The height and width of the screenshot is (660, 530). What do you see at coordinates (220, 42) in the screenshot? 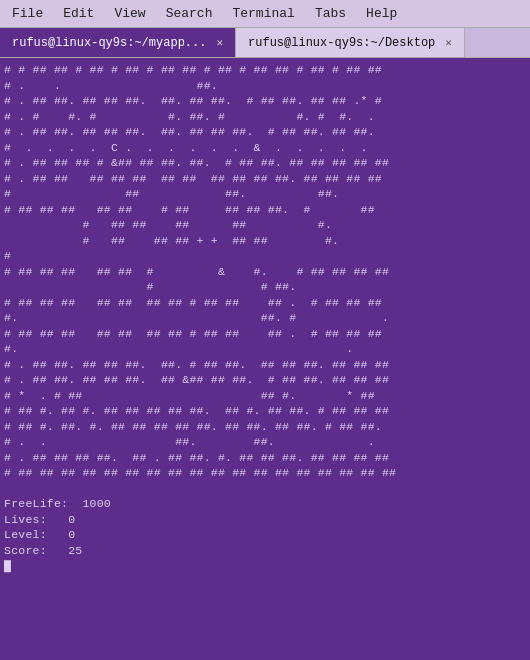
I see `tab-myapp-close: ✕` at bounding box center [220, 42].